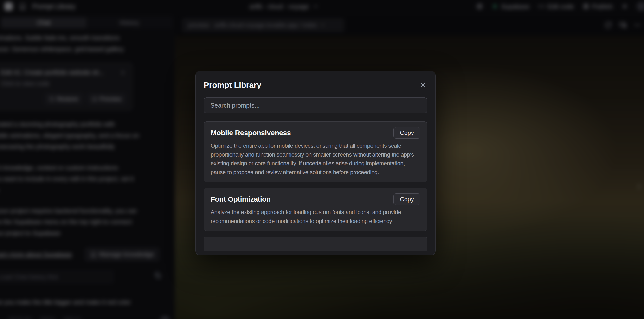 This screenshot has width=644, height=319. What do you see at coordinates (316, 199) in the screenshot?
I see `prompt-card-head: Font Optimization Copy` at bounding box center [316, 199].